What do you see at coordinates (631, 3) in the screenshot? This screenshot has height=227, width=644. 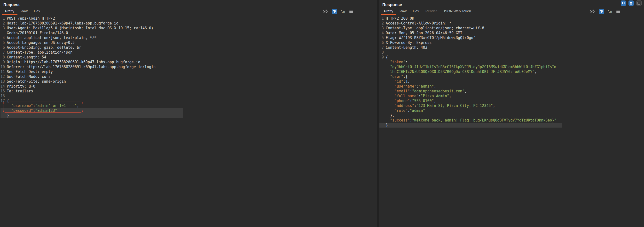 I see `layout-controls` at bounding box center [631, 3].